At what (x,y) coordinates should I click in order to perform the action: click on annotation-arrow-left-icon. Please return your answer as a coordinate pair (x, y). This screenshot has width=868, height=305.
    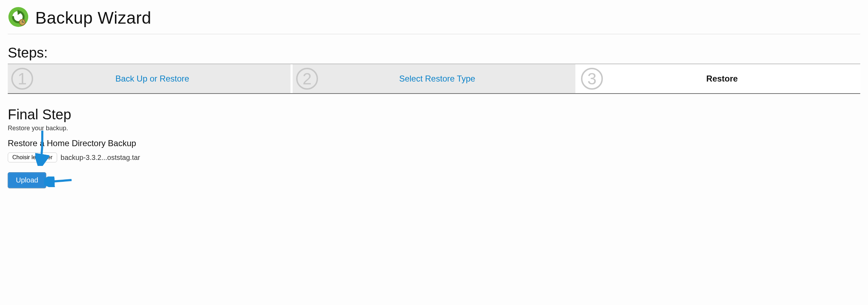
    Looking at the image, I should click on (58, 182).